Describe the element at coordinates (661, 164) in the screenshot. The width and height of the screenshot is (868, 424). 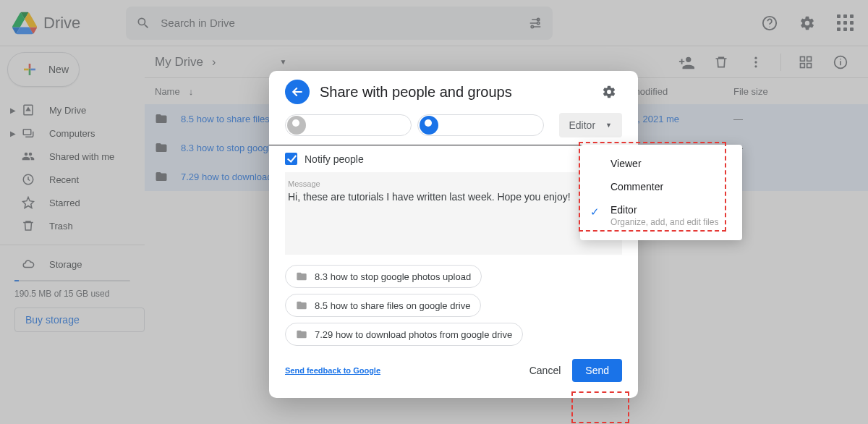
I see `role-option-viewer: Viewer` at that location.